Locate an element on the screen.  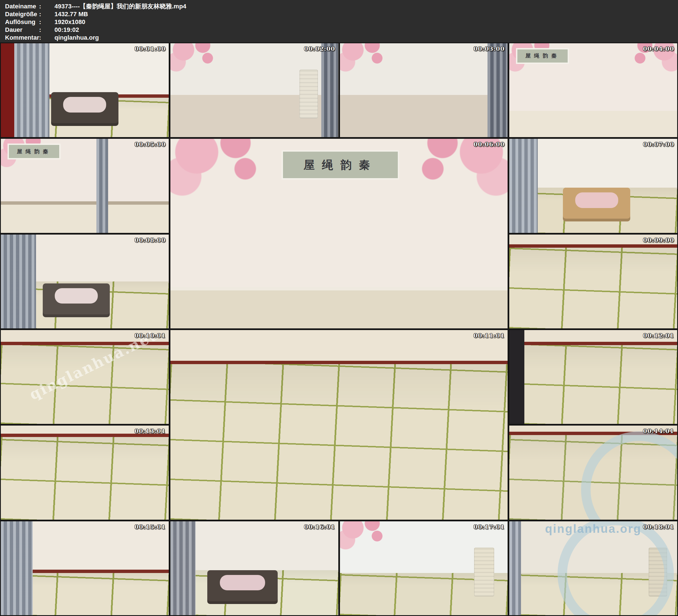
timestamp-overlay: 00:12:01 is located at coordinates (658, 336).